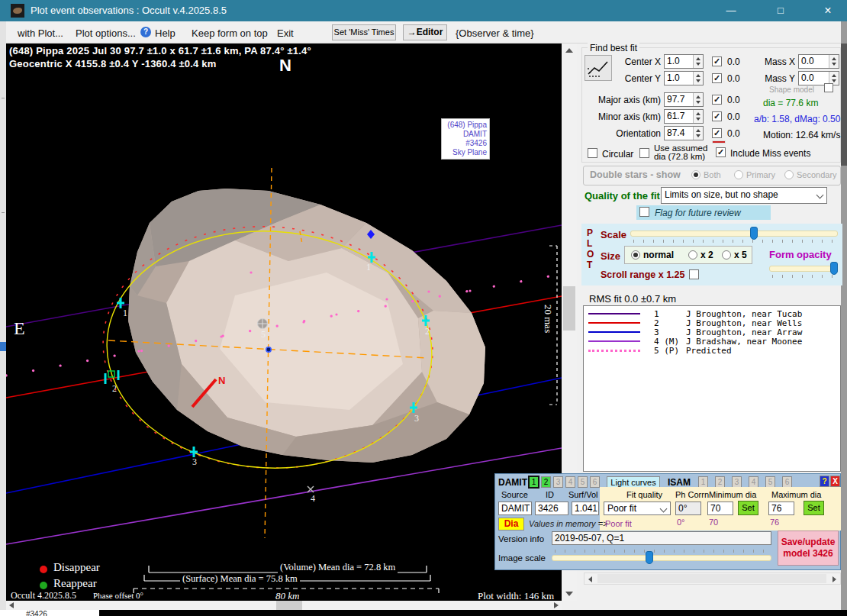  I want to click on major-axis-err-checkbox, so click(717, 99).